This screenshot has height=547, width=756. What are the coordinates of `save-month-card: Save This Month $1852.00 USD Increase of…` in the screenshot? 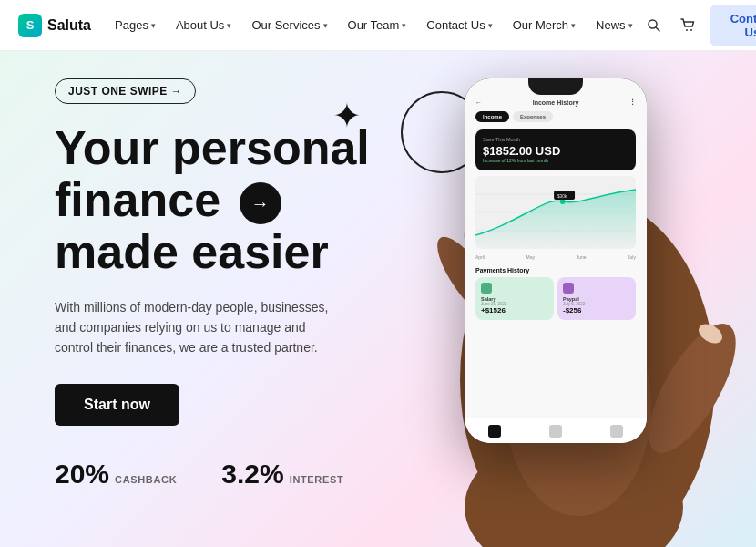 It's located at (556, 150).